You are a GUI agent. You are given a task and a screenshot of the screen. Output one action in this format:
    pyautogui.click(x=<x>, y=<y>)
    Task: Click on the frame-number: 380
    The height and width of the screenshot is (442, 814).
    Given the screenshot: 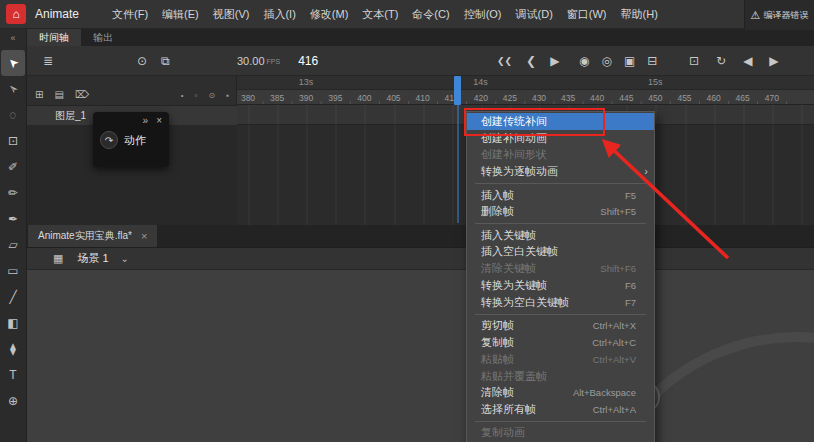 What is the action you would take?
    pyautogui.click(x=248, y=98)
    